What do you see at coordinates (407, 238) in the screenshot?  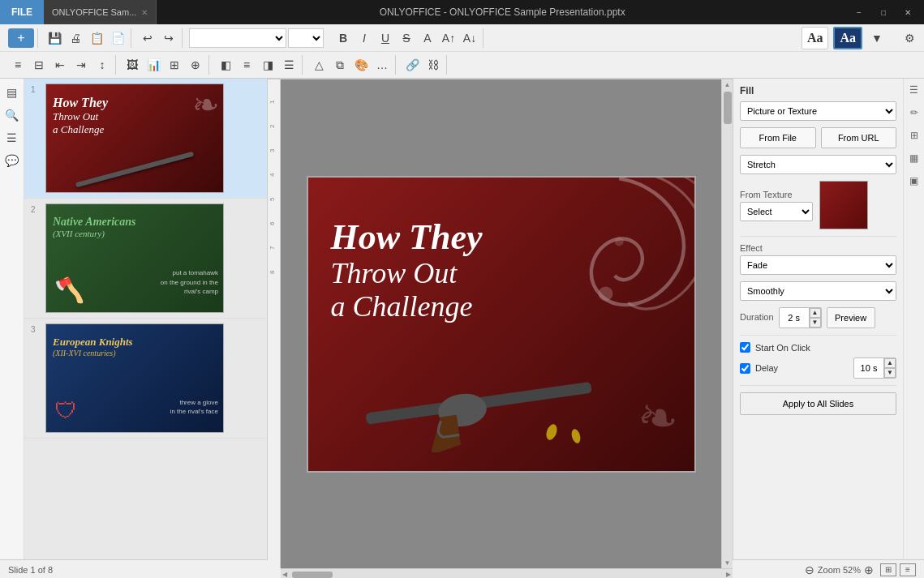 I see `slide-title-line1: How They` at bounding box center [407, 238].